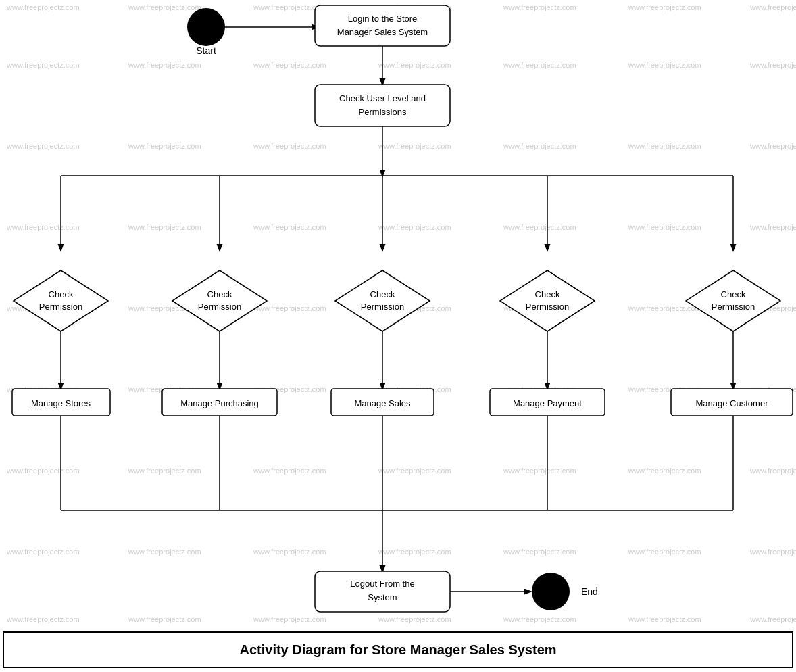 Image resolution: width=796 pixels, height=672 pixels. What do you see at coordinates (551, 592) in the screenshot?
I see `end-node` at bounding box center [551, 592].